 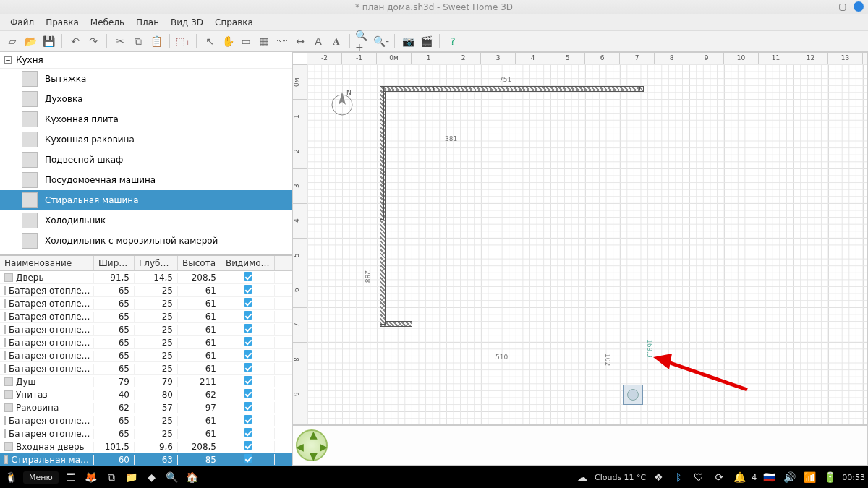 What do you see at coordinates (48, 41) in the screenshot?
I see `save-icon: 💾` at bounding box center [48, 41].